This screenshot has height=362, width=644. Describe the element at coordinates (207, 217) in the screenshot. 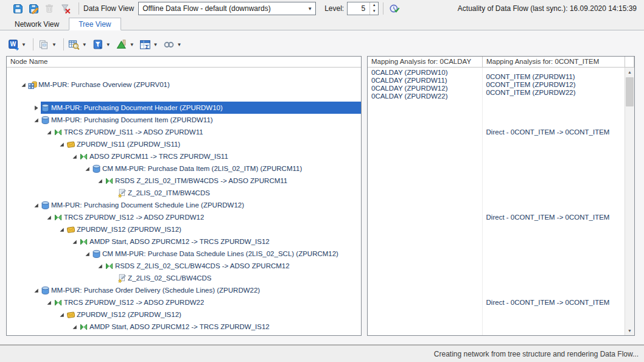

I see `tree-node: TRCS ZPURDW_IS12 -> ADSO ZPURDW12` at that location.